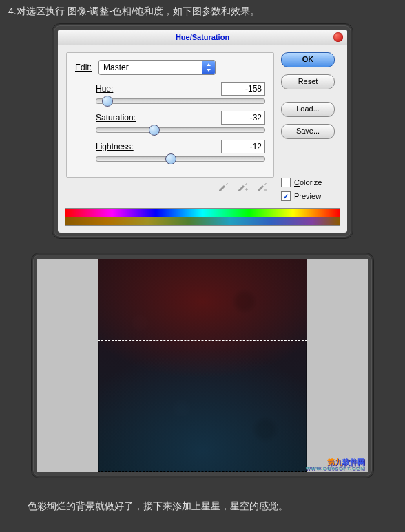  I want to click on saturation-thumb, so click(154, 130).